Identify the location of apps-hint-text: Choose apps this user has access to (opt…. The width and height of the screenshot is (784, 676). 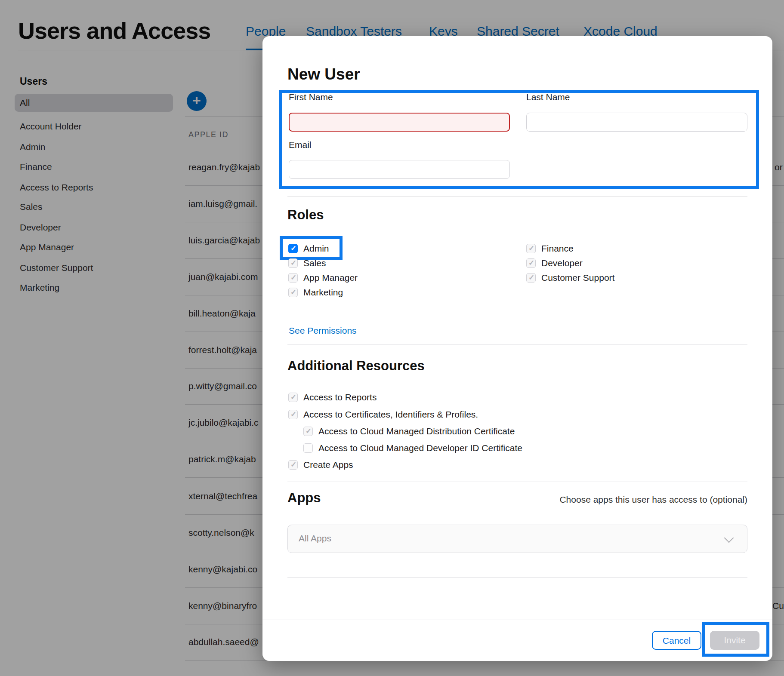
(653, 500).